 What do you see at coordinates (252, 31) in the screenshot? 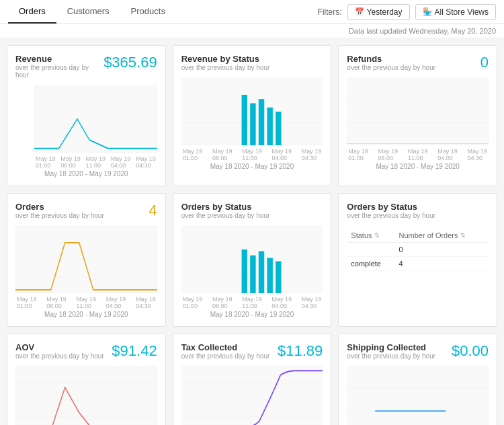
I see `data-updated-bar: Data last updated Wednesday, May 20, 202…` at bounding box center [252, 31].